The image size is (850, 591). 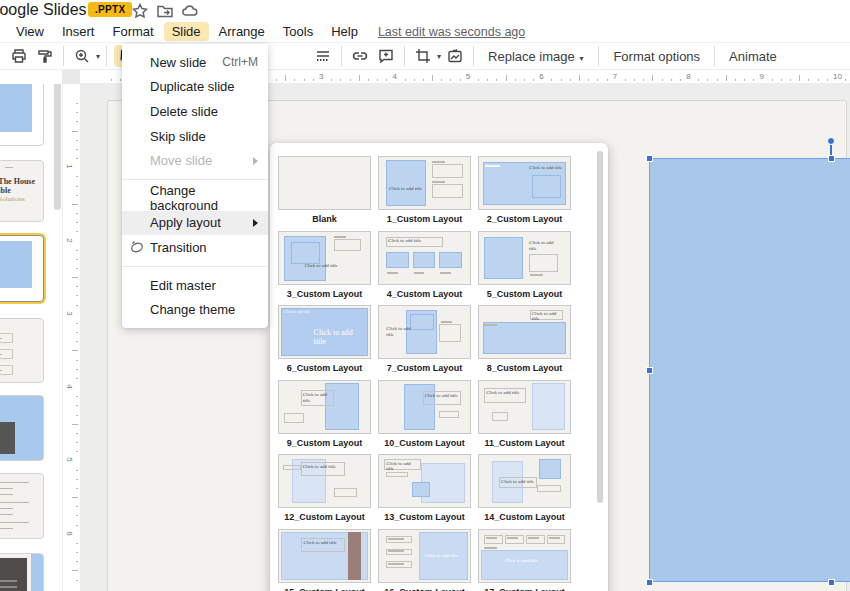 I want to click on layout-label: 13_Custom Layout, so click(x=424, y=517).